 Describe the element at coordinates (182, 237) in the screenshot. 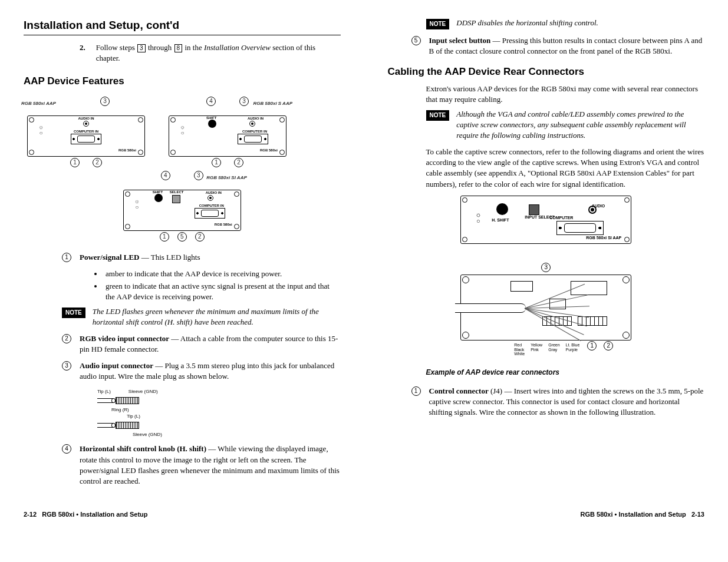

I see `callout-5: 5` at that location.